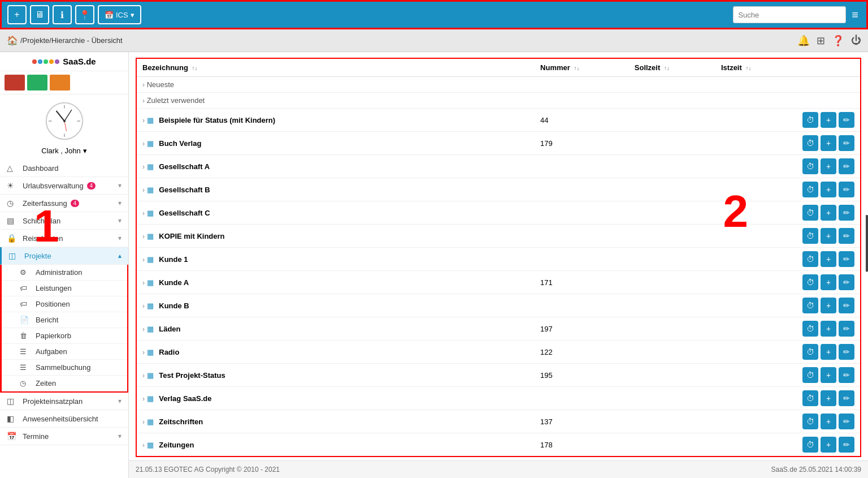 Image resolution: width=868 pixels, height=478 pixels. Describe the element at coordinates (144, 85) in the screenshot. I see `expand-neueste: ›` at that location.